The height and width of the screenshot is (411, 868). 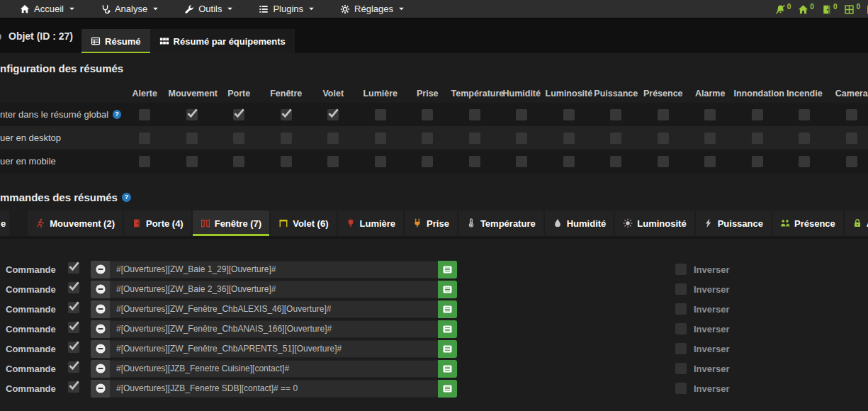 I want to click on checkbox-desktop-incendie, so click(x=804, y=138).